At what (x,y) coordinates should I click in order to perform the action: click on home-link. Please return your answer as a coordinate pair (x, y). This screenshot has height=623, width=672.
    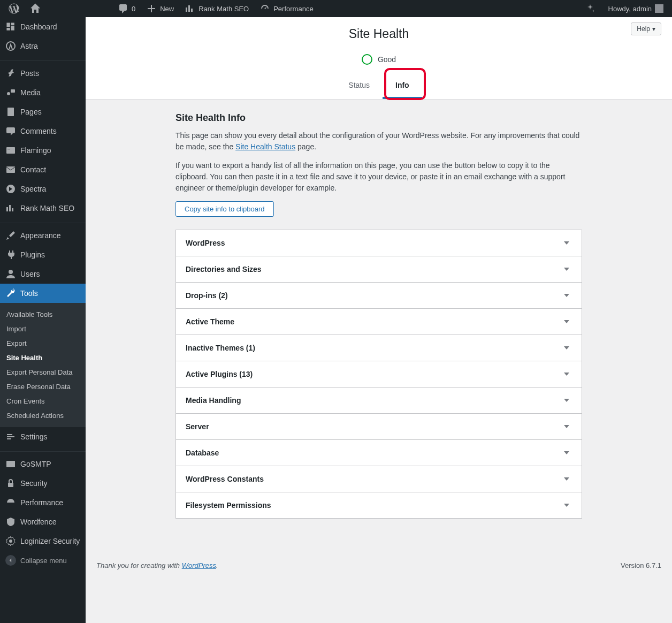
    Looking at the image, I should click on (35, 9).